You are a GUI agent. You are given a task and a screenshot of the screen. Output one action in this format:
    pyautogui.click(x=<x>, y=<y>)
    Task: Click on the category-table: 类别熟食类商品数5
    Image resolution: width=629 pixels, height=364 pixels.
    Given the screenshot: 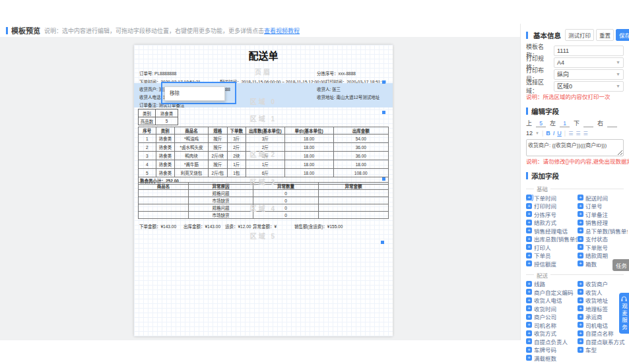 What is the action you would take?
    pyautogui.click(x=158, y=117)
    